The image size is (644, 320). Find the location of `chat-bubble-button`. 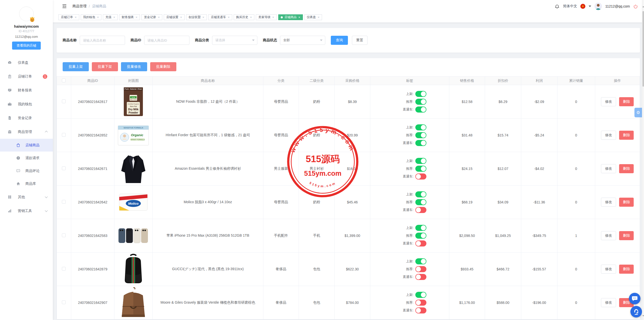

chat-bubble-button is located at coordinates (635, 299).